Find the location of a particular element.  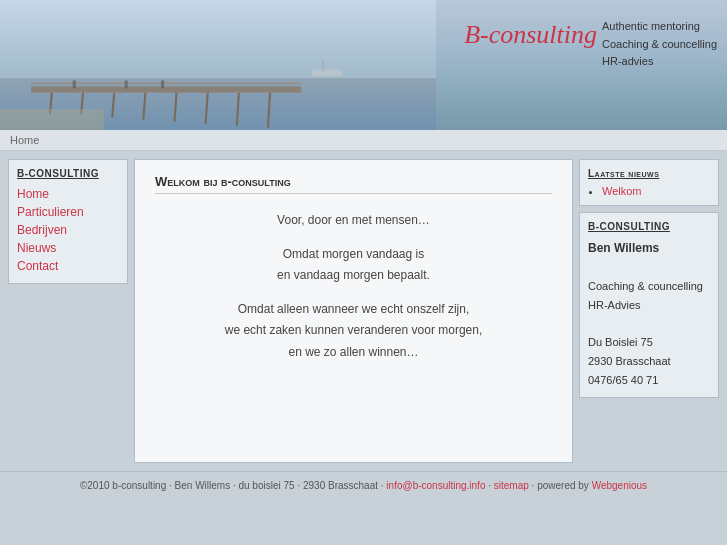

footer-text: ©2010 b-consulting · Ben Willems · du bo… is located at coordinates (232, 486).